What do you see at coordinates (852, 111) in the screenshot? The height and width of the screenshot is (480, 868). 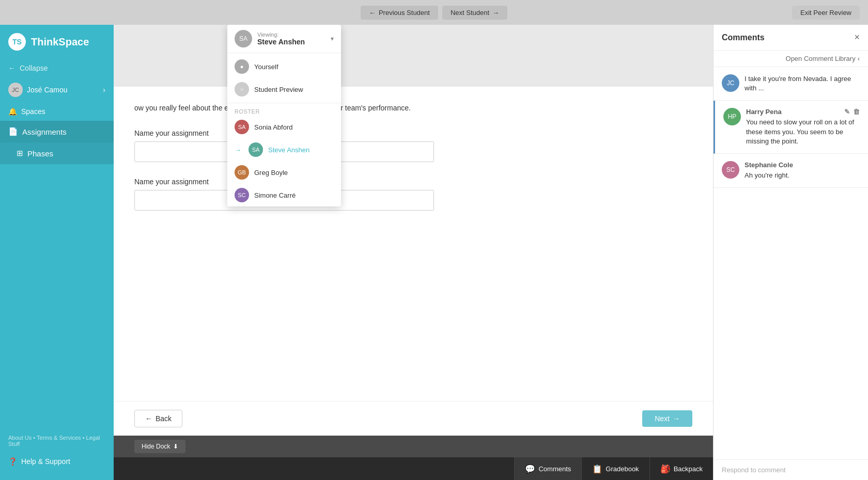 I see `comment-actions: ✎ 🗑` at bounding box center [852, 111].